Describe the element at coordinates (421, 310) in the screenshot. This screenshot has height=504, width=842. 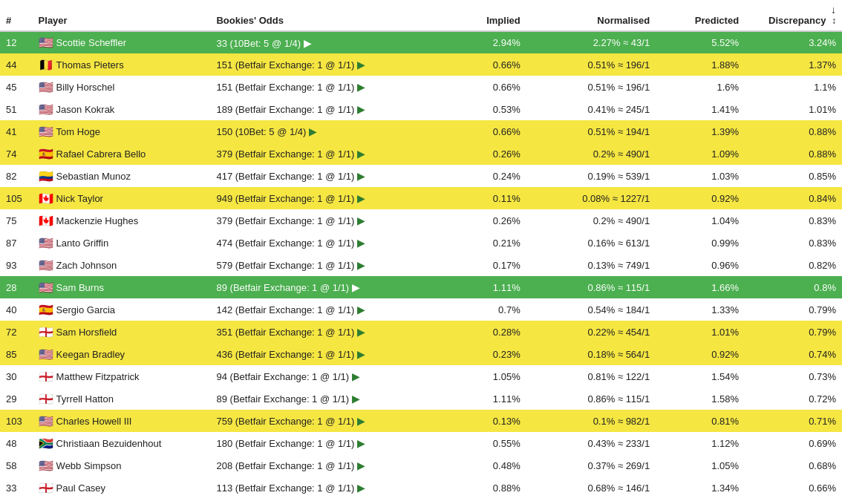
I see `table-row: 40 🇪🇸 Sergio Garcia 142 (Betfair Exchang…` at that location.